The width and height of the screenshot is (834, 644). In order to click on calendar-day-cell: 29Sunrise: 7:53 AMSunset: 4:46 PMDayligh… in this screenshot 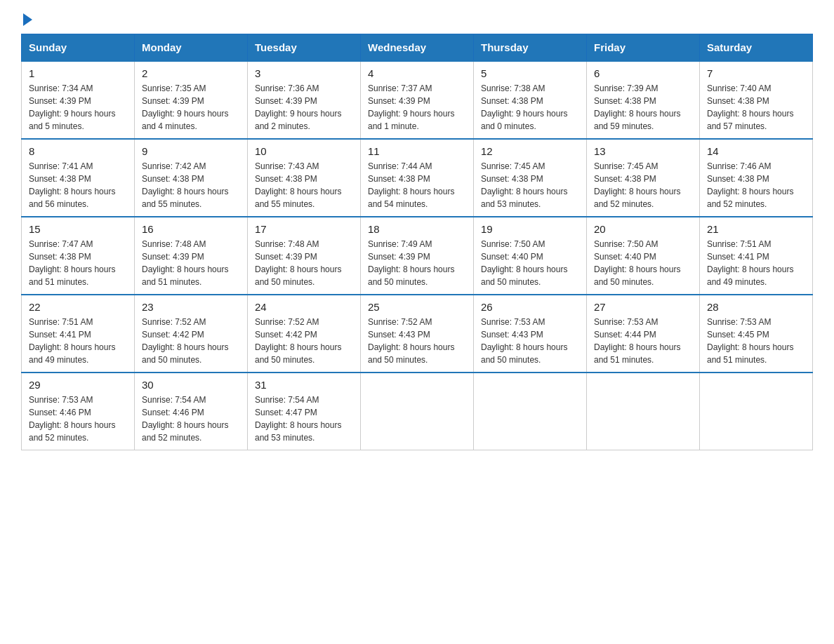, I will do `click(79, 411)`.